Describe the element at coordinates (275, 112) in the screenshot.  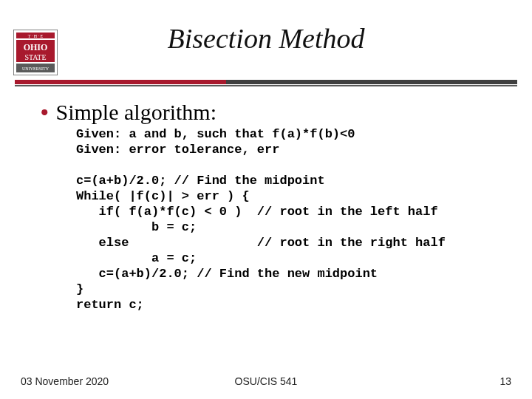
I see `bullet-row: • Simple algorithm:` at that location.